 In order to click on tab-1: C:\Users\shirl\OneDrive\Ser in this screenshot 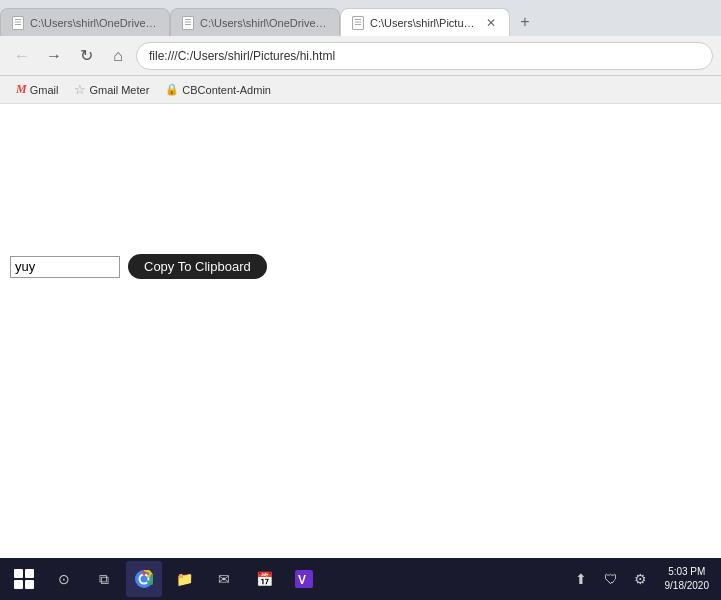, I will do `click(85, 22)`.